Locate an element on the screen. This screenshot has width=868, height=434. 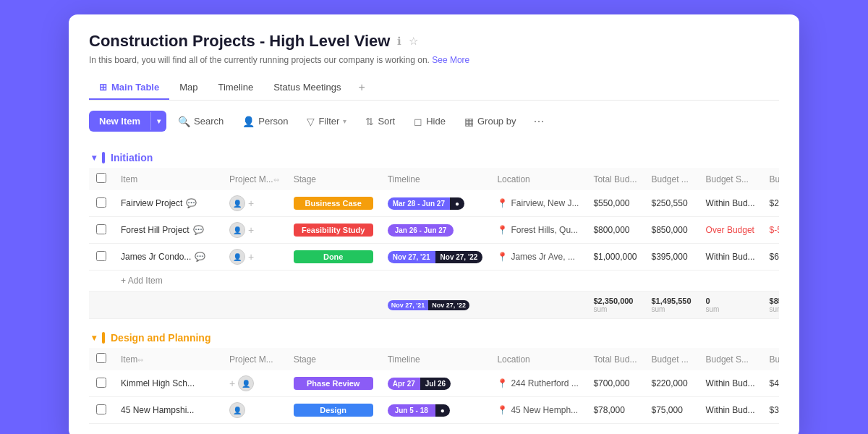
initiation-section-header-row: ▾ Initiation is located at coordinates (434, 156).